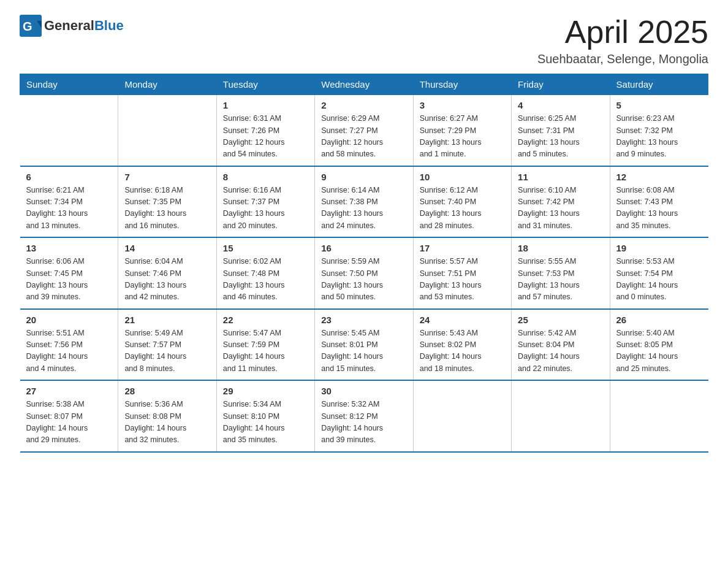 The image size is (728, 563). What do you see at coordinates (560, 137) in the screenshot?
I see `day-info: Sunrise: 6:25 AM Sunset: 7:31 PM Dayligh…` at bounding box center [560, 137].